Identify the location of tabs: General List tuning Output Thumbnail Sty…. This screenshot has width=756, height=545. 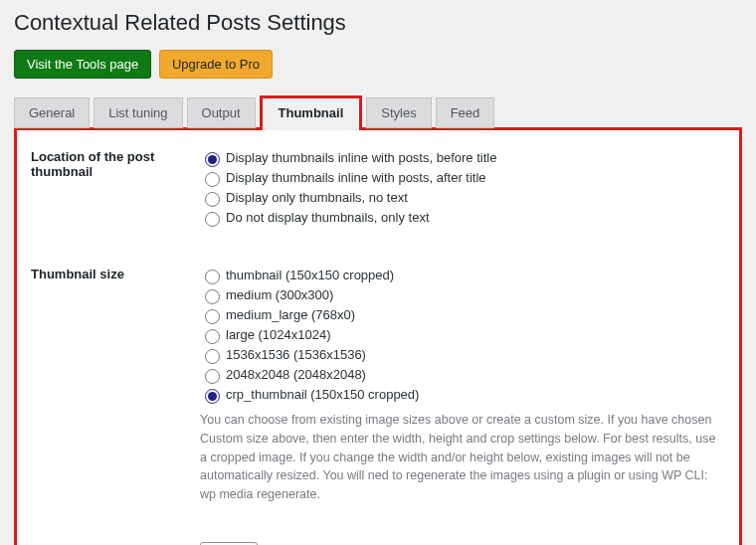
(378, 109).